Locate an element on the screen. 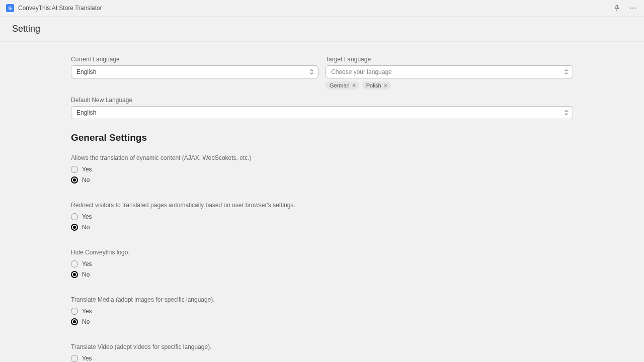  setting-label: Allows the translation of dynamic conten… is located at coordinates (322, 158).